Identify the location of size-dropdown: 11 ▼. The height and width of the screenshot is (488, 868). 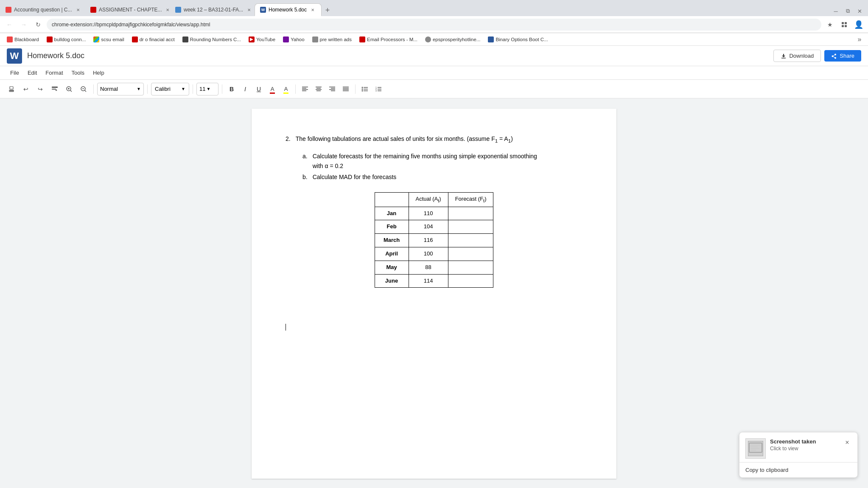
(207, 89).